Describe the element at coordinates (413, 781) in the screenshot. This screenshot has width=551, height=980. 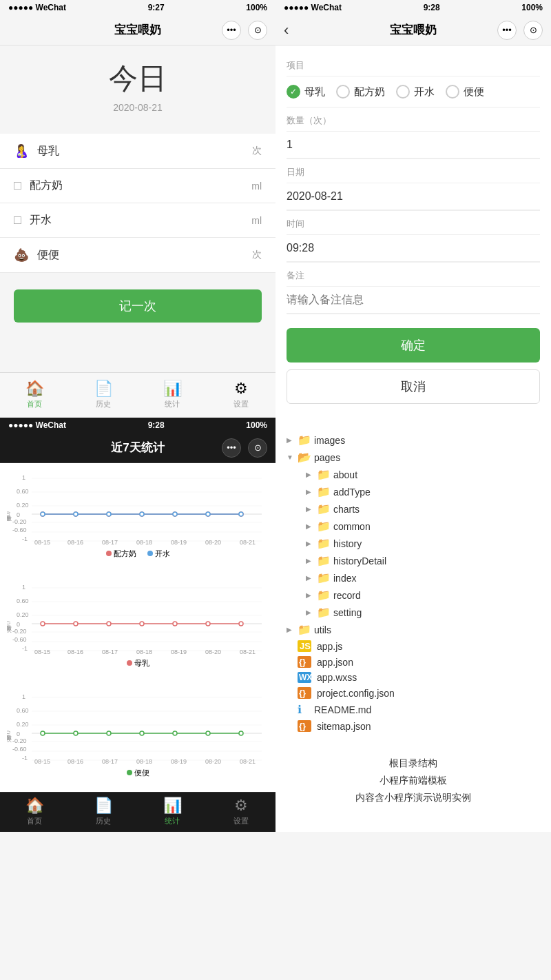
I see `tree-footer: 根目录结构 小程序前端模板 内容含小程序演示说明实例` at that location.